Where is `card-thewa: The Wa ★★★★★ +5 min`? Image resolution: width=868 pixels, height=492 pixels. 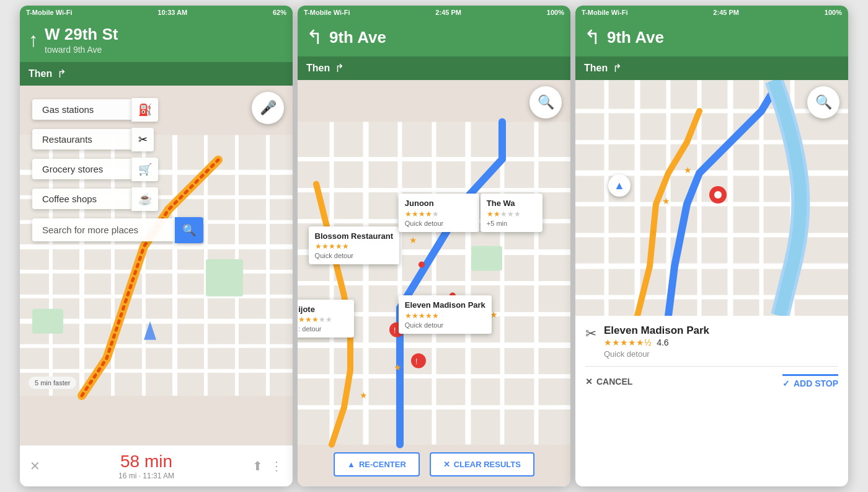 card-thewa: The Wa ★★★★★ +5 min is located at coordinates (512, 213).